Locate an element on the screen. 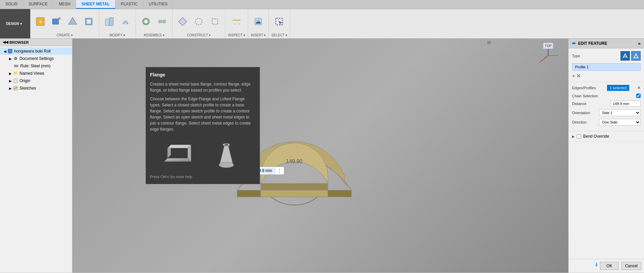 The width and height of the screenshot is (644, 273). chain-checkbox-row is located at coordinates (638, 96).